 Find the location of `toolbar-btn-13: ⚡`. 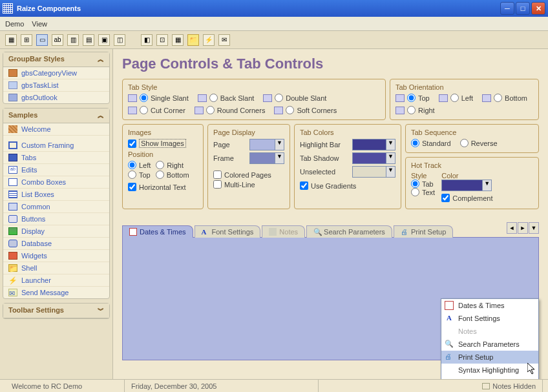

toolbar-btn-13: ⚡ is located at coordinates (209, 40).